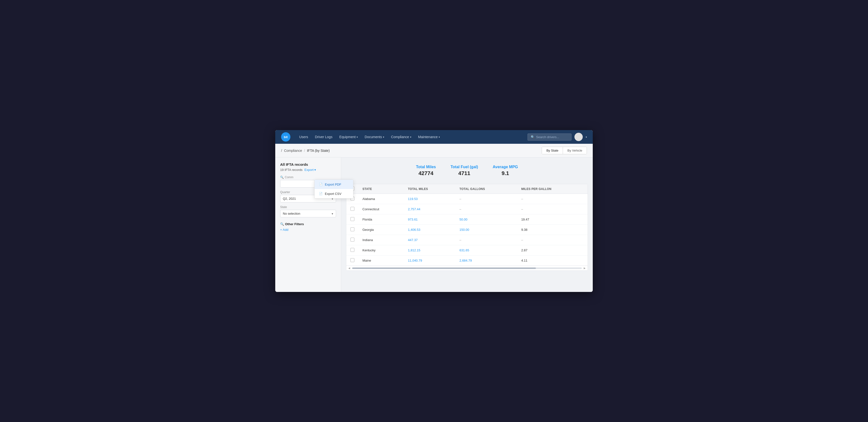  Describe the element at coordinates (381, 250) in the screenshot. I see `state-cell: Kentucky` at that location.